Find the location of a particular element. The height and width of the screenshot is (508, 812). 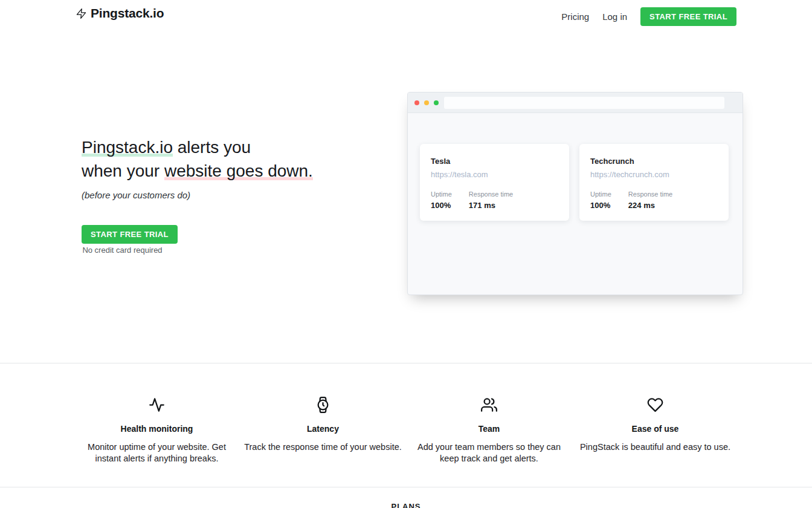

heart-icon is located at coordinates (655, 406).